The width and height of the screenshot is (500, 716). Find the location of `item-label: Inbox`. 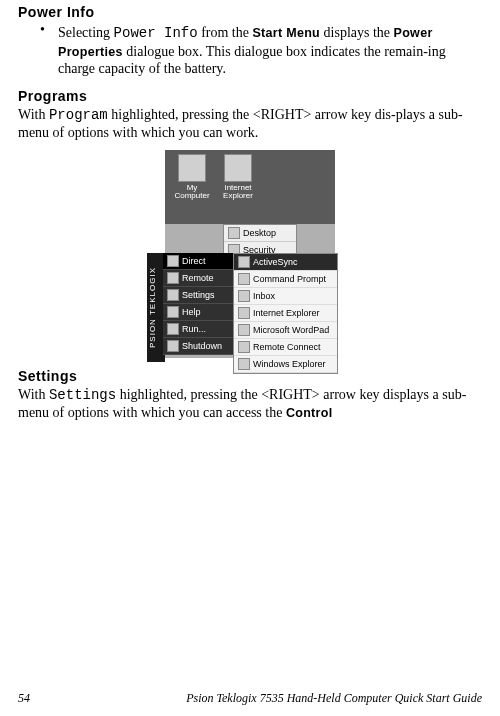

item-label: Inbox is located at coordinates (264, 296).